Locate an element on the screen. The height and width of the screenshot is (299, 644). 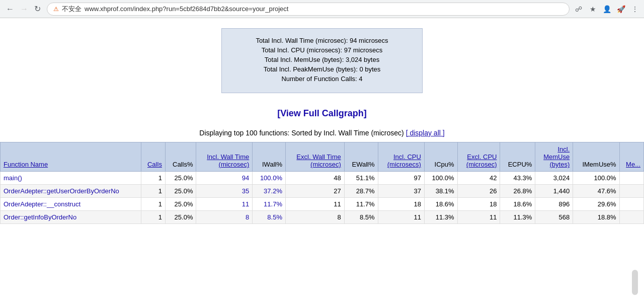
callgraph-link: [View Full Callgraph] is located at coordinates (322, 113).